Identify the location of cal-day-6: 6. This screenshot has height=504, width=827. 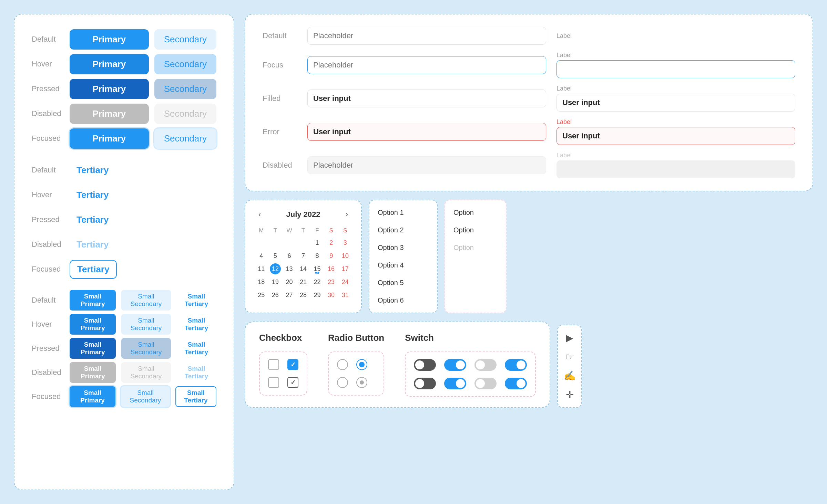
(289, 256).